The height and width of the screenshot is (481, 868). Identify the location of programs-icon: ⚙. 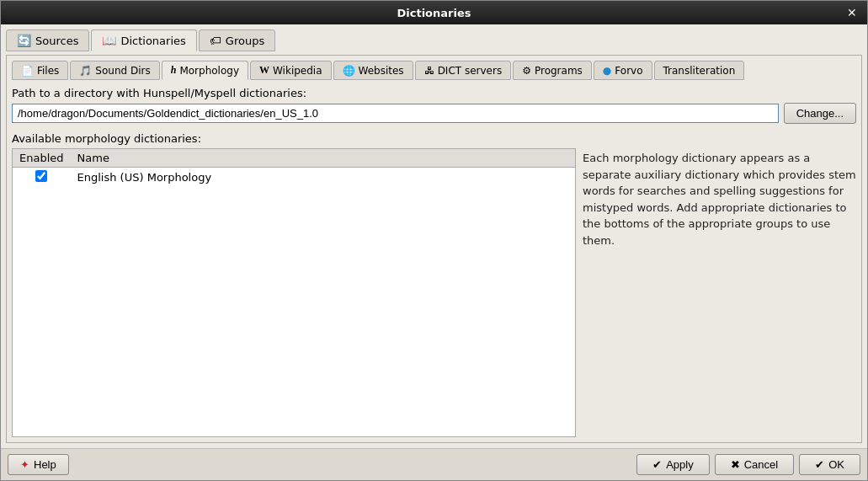
(527, 71).